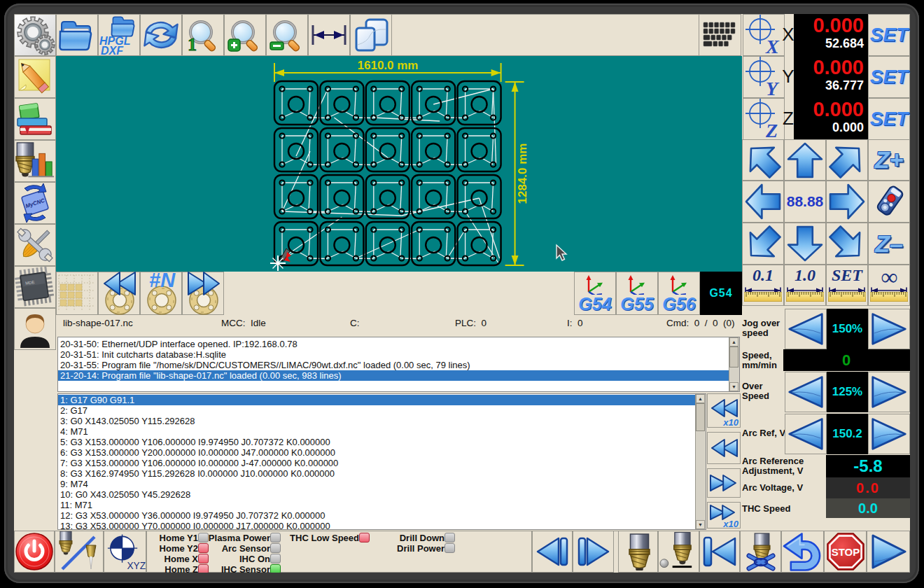 The width and height of the screenshot is (924, 588). I want to click on svg-text: Z, so click(771, 130).